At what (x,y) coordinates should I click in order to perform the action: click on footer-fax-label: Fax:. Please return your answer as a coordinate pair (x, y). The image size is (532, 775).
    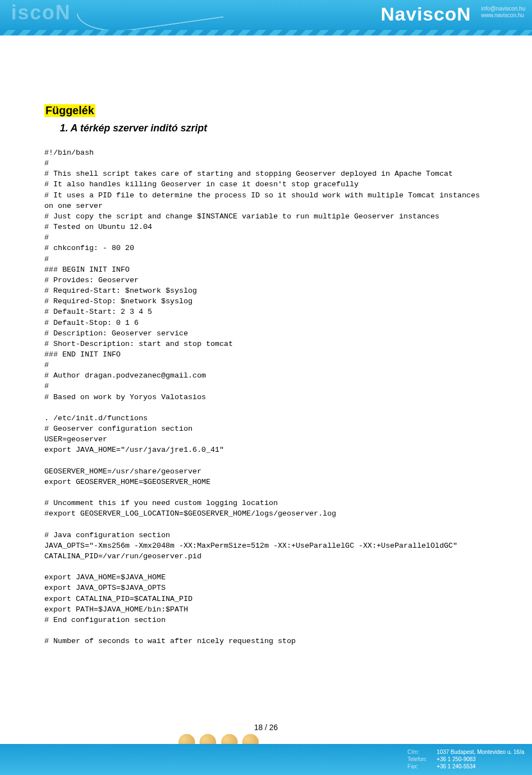
    Looking at the image, I should click on (421, 766).